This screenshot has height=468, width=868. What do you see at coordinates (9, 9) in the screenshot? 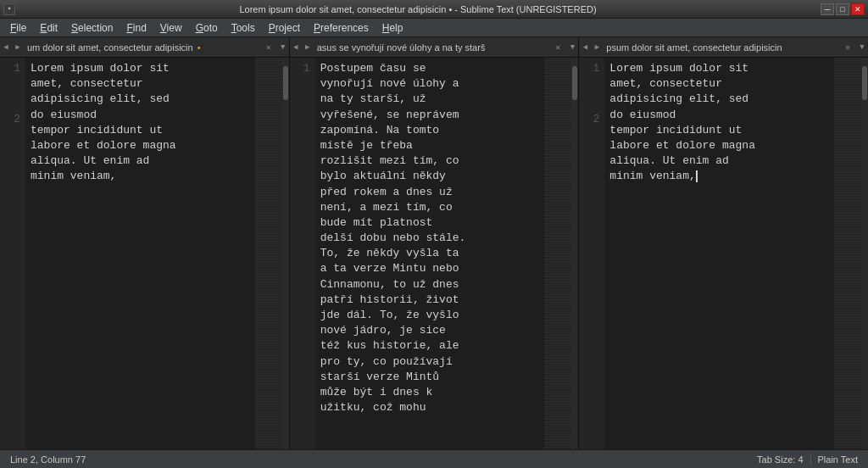
I see `system-menu-button: ▪` at bounding box center [9, 9].